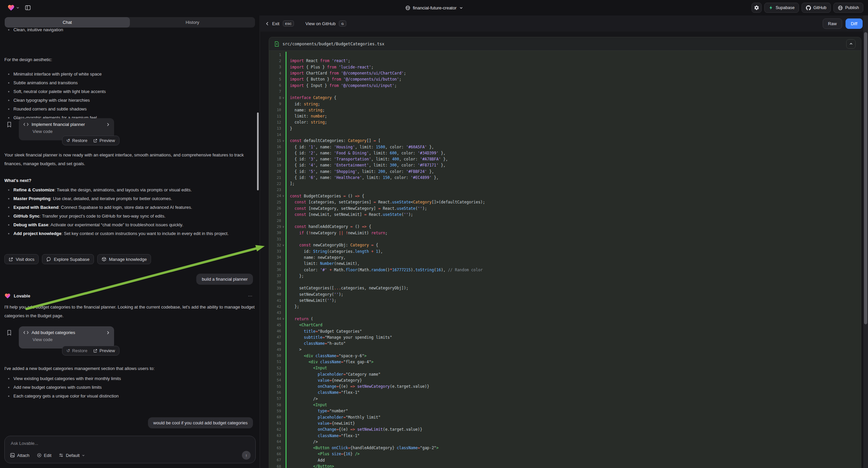  What do you see at coordinates (11, 260) in the screenshot?
I see `external-link-icon` at bounding box center [11, 260].